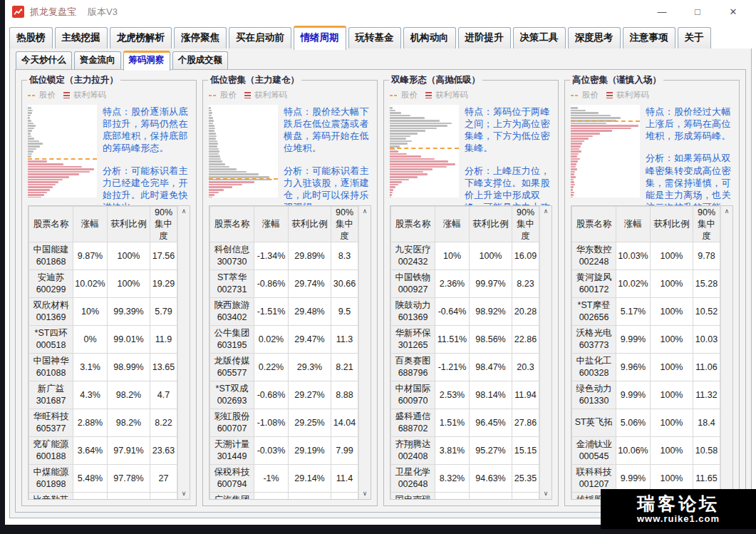 Image resolution: width=756 pixels, height=534 pixels. What do you see at coordinates (31, 38) in the screenshot?
I see `main-tab-1: 热股榜` at bounding box center [31, 38].